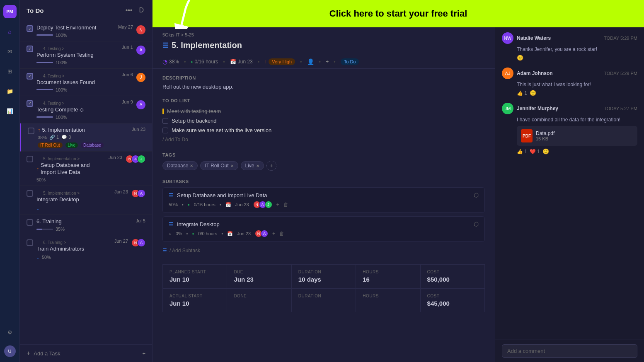 The height and width of the screenshot is (362, 644). What do you see at coordinates (35, 11) in the screenshot?
I see `sidebar-title: To Do` at bounding box center [35, 11].